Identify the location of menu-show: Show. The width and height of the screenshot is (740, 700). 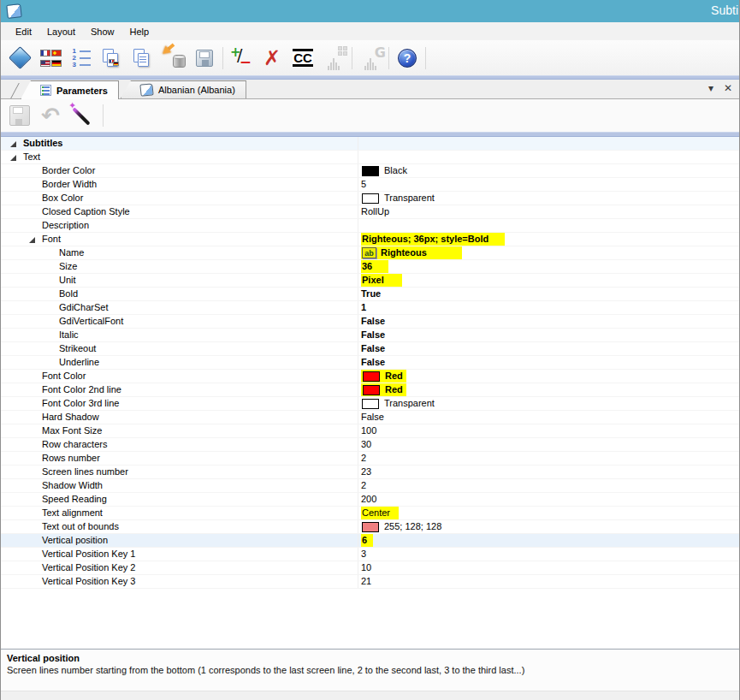
(103, 32).